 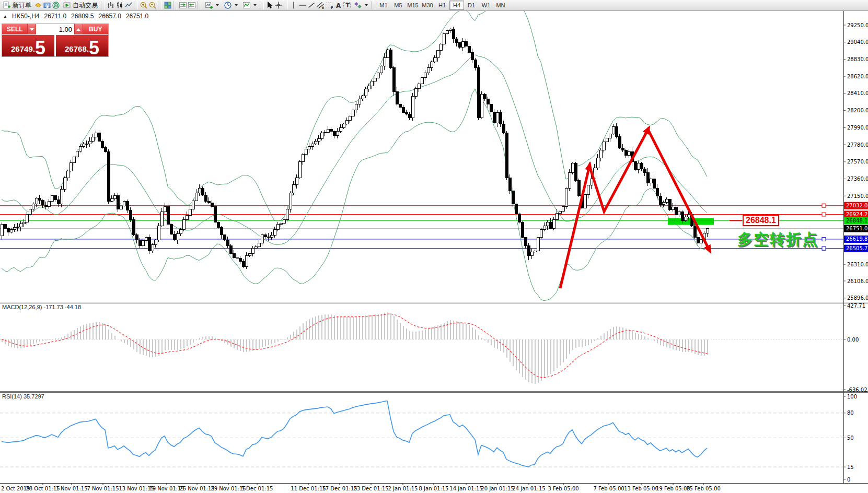 What do you see at coordinates (153, 5) in the screenshot?
I see `zoom-out-button` at bounding box center [153, 5].